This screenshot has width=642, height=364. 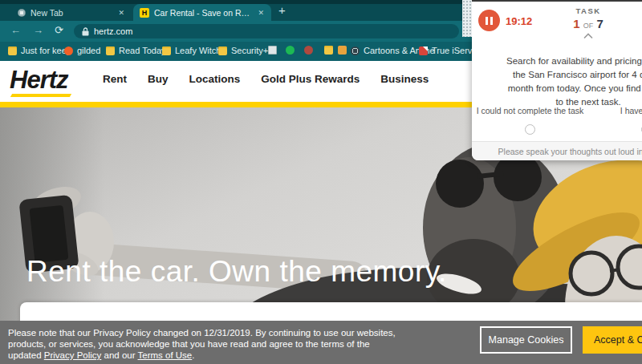 What do you see at coordinates (321, 342) in the screenshot?
I see `cookie-banner: Please note that our Privacy Policy chan…` at bounding box center [321, 342].